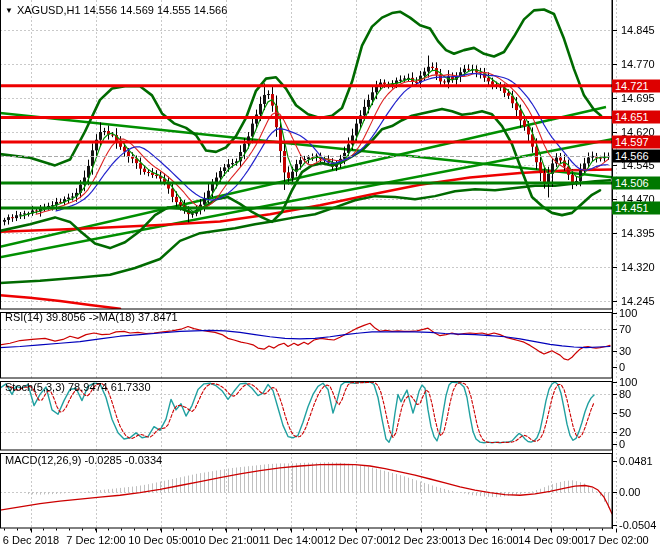 The width and height of the screenshot is (660, 550). Describe the element at coordinates (96, 540) in the screenshot. I see `time-tick-label: 7 Dec 12:00` at that location.